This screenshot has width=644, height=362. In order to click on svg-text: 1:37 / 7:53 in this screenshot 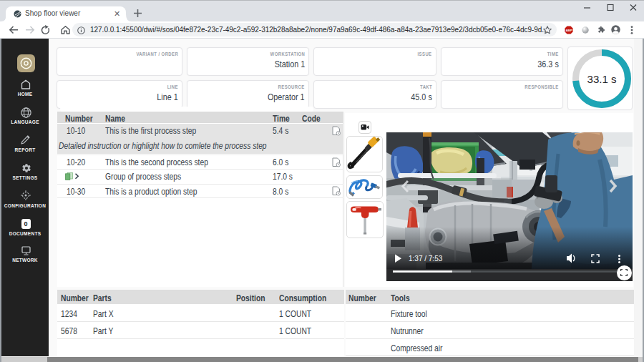, I will do `click(426, 259)`.